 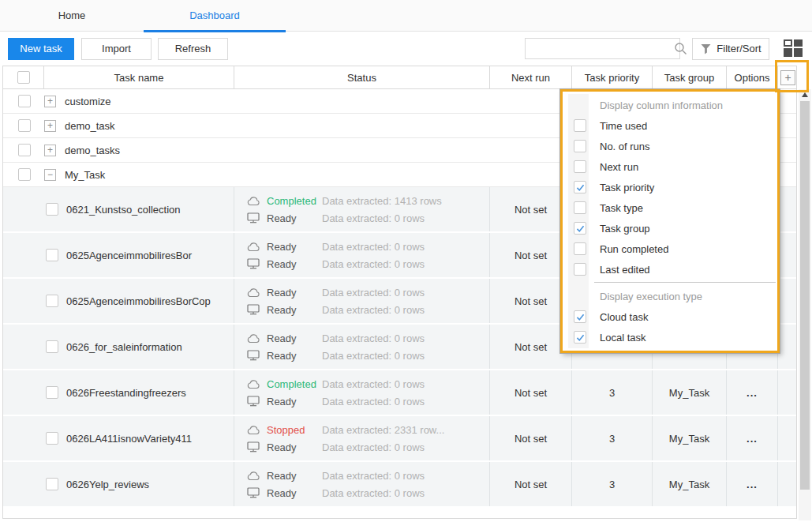 I want to click on header-options: Options, so click(x=753, y=77).